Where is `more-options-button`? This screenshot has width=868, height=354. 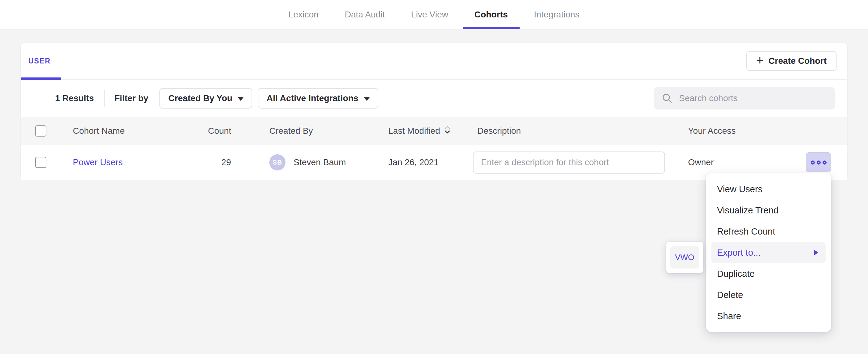
more-options-button is located at coordinates (818, 162).